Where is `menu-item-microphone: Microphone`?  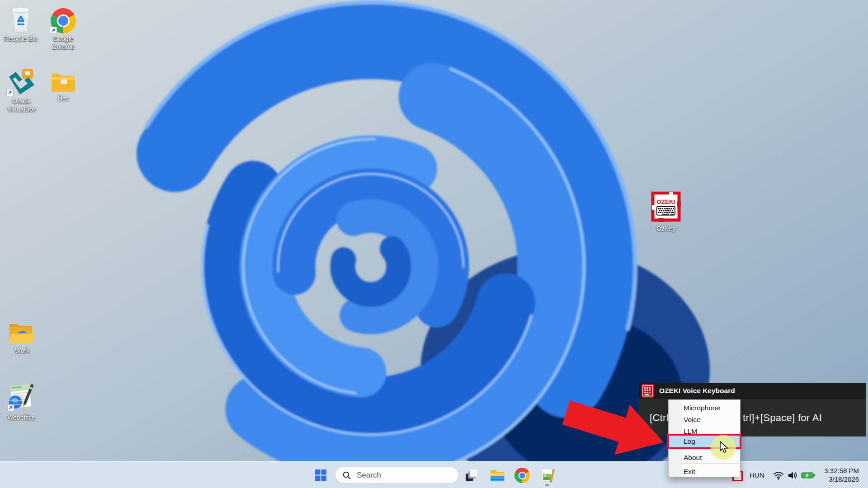
menu-item-microphone: Microphone is located at coordinates (704, 408).